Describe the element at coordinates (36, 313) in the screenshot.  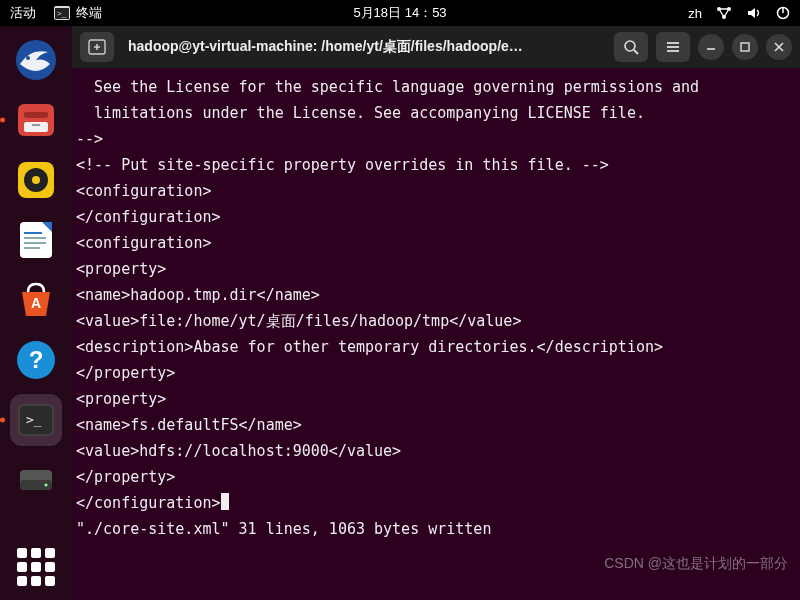
I see `dock: A ? >_` at that location.